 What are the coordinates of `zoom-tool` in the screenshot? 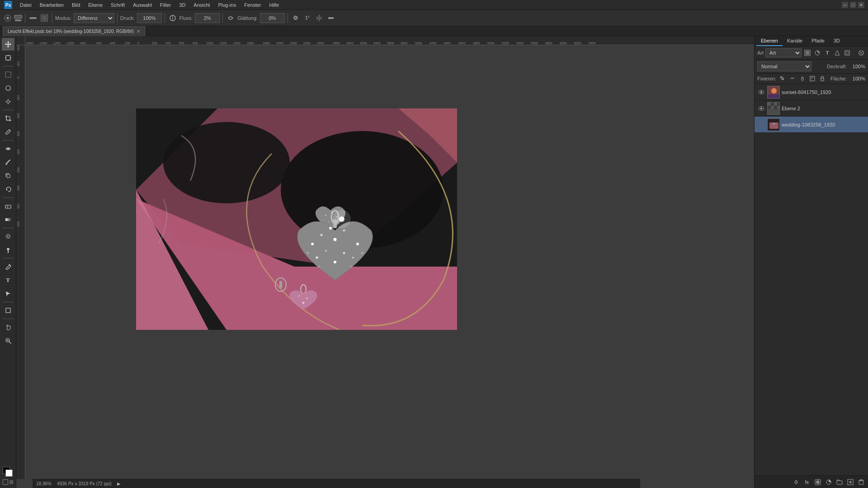 It's located at (8, 341).